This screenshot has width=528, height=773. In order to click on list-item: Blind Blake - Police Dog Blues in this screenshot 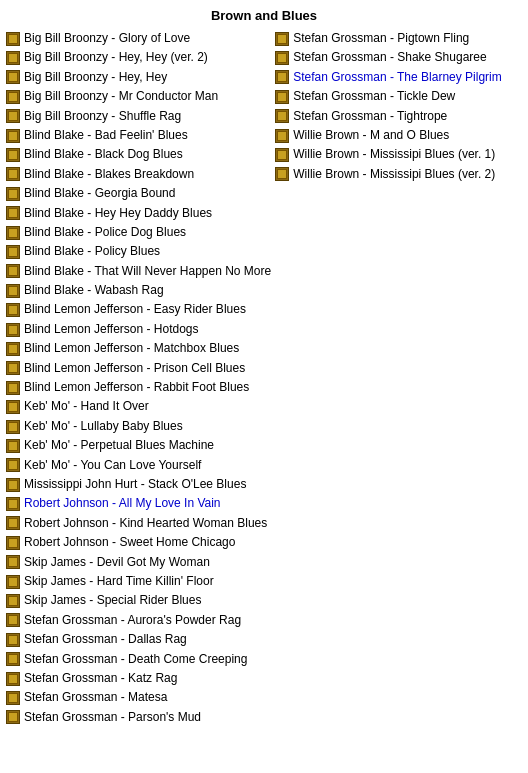, I will do `click(138, 232)`.